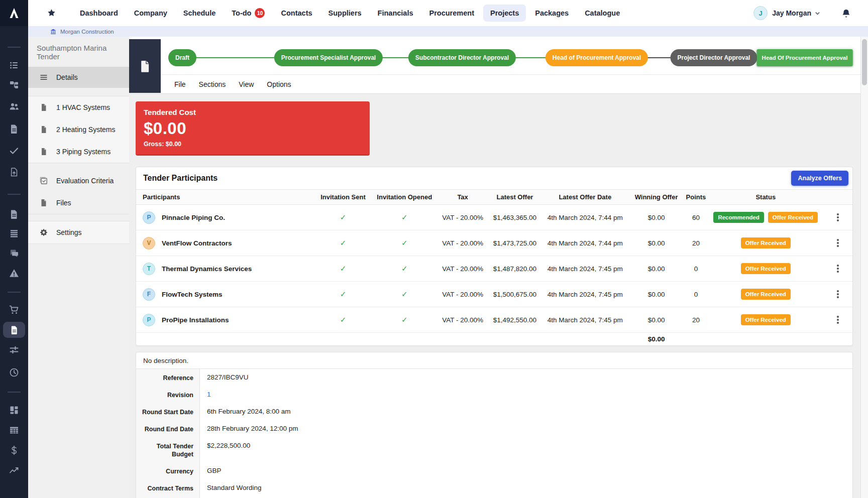 Image resolution: width=868 pixels, height=498 pixels. What do you see at coordinates (246, 84) in the screenshot?
I see `menu-item-view: View` at bounding box center [246, 84].